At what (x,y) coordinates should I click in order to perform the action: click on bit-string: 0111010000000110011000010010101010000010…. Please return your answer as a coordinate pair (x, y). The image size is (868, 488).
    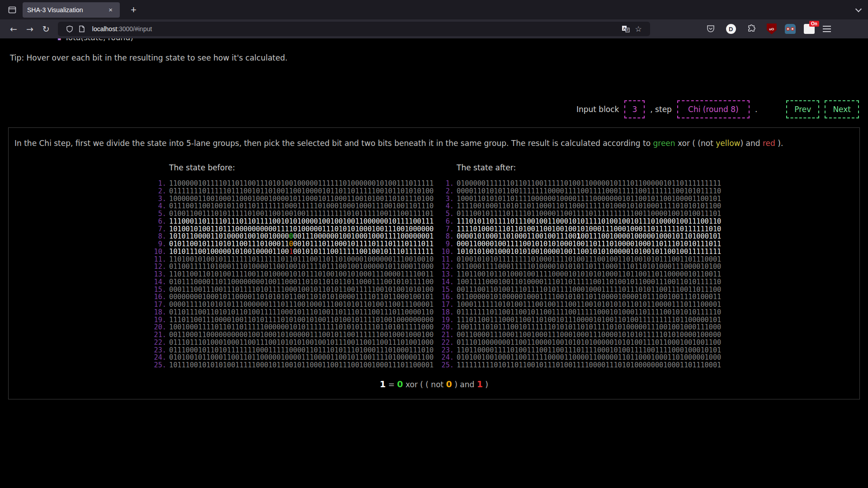
    Looking at the image, I should click on (589, 343).